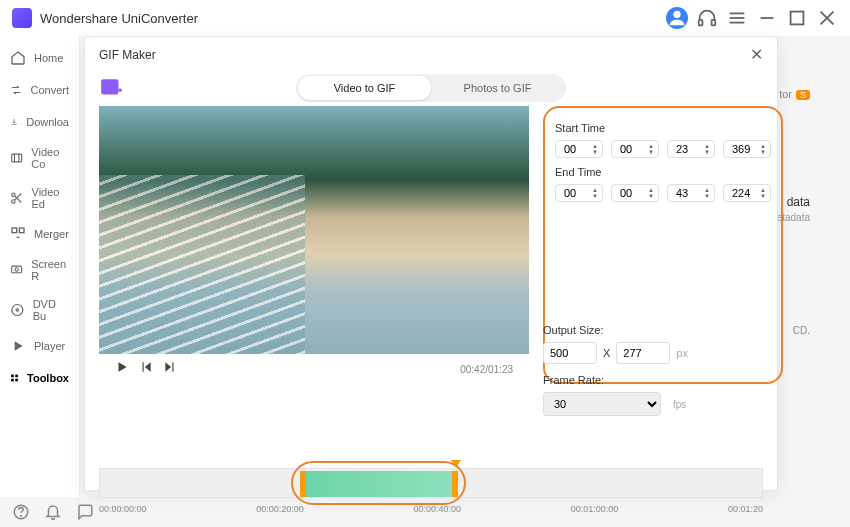 The width and height of the screenshot is (850, 527). Describe the element at coordinates (16, 158) in the screenshot. I see `compress-icon` at that location.